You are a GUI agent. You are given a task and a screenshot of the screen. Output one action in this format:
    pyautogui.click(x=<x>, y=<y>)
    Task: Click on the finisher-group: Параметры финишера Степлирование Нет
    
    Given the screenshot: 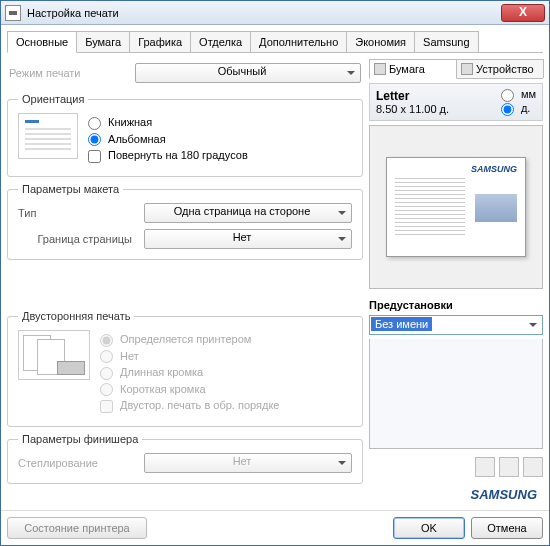 What is the action you would take?
    pyautogui.click(x=185, y=458)
    